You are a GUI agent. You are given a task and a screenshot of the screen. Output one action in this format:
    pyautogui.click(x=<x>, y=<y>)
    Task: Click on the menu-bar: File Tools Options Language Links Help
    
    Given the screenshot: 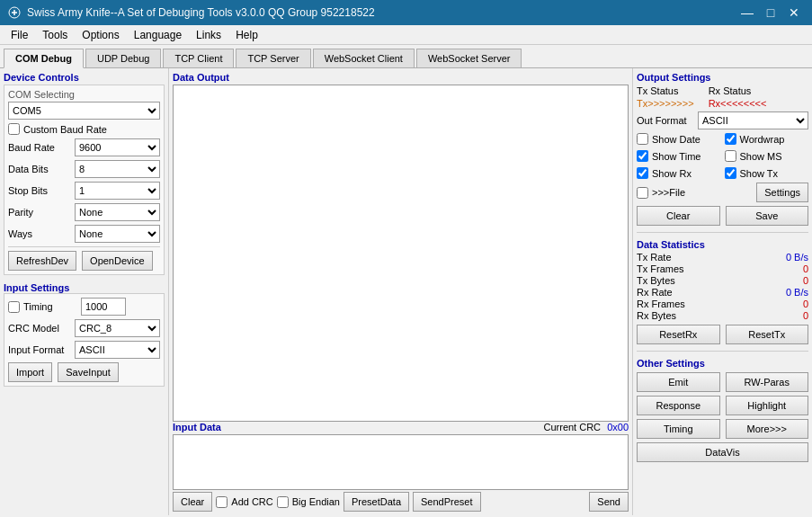 What is the action you would take?
    pyautogui.click(x=406, y=35)
    